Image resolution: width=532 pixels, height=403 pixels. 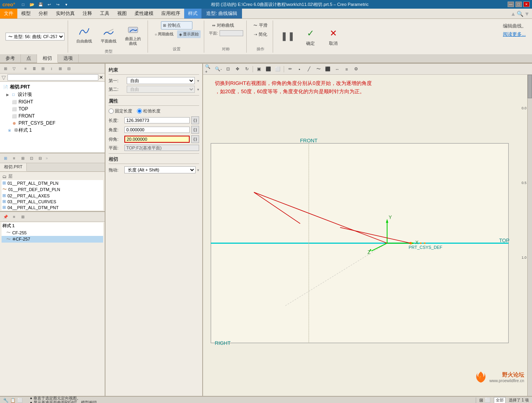 What do you see at coordinates (193, 13) in the screenshot?
I see `menu-style: 样式` at bounding box center [193, 13].